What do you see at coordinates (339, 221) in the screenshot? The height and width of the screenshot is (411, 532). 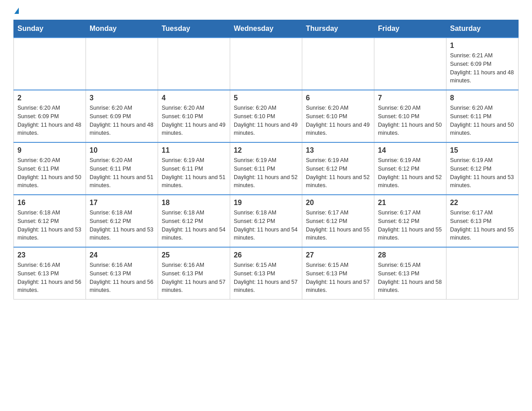 I see `calendar-cell-4-5: 20Sunrise: 6:17 AM Sunset: 6:12 PM Dayli…` at bounding box center [339, 221].